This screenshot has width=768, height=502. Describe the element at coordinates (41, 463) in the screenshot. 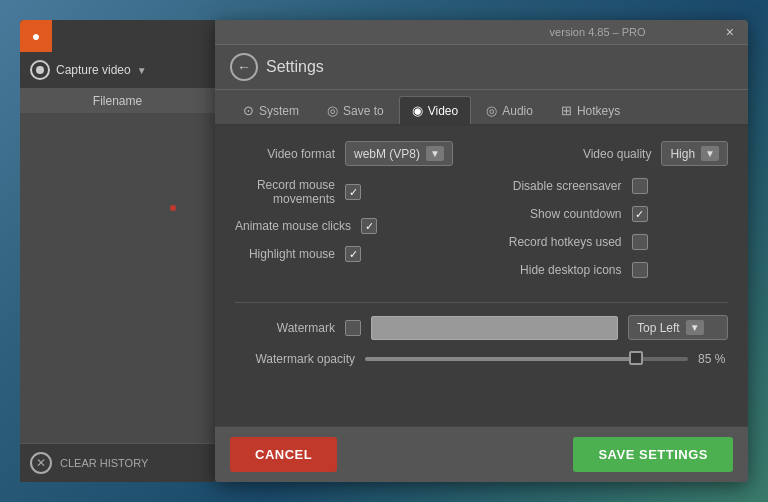

I see `clear-icon: ✕` at that location.